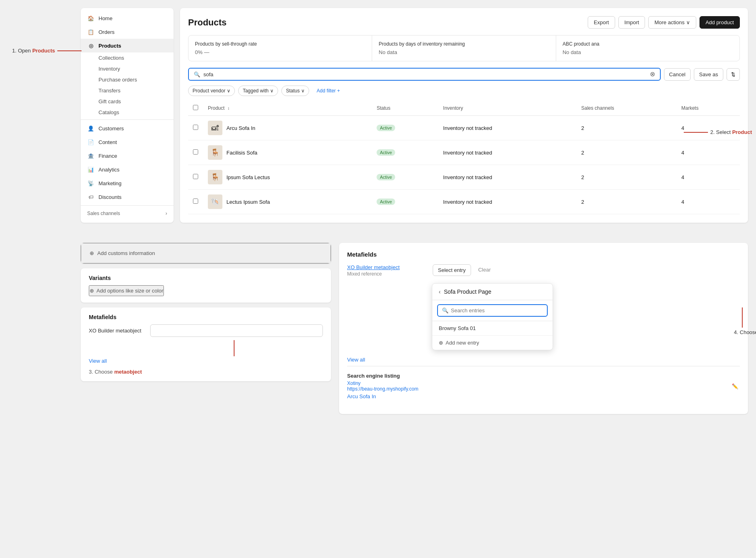 This screenshot has height=558, width=756. I want to click on filter-bar: Product vendor ∨ Tagged with ∨ Status ∨ …, so click(464, 91).